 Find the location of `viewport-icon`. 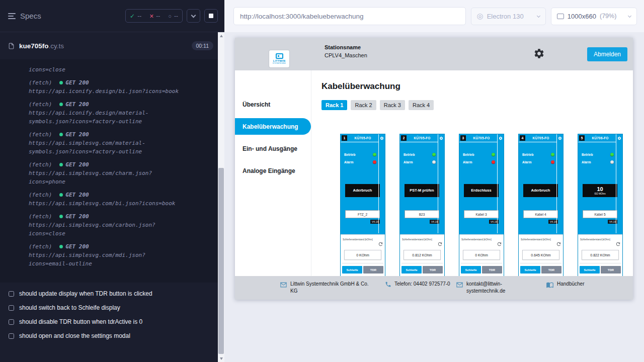

viewport-icon is located at coordinates (560, 16).